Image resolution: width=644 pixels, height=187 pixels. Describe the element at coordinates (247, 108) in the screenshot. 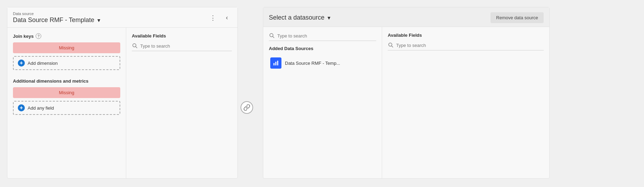

I see `link-connector` at that location.